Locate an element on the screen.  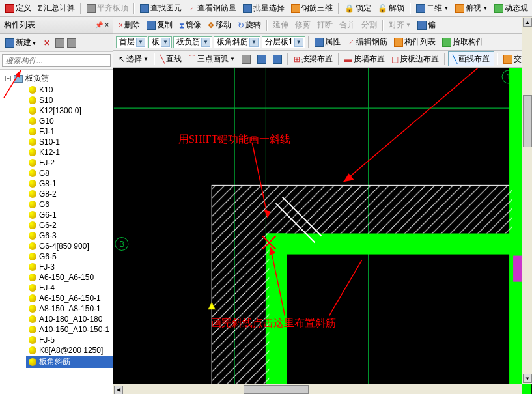
mirror-icon: ⧗ is located at coordinates (182, 25).